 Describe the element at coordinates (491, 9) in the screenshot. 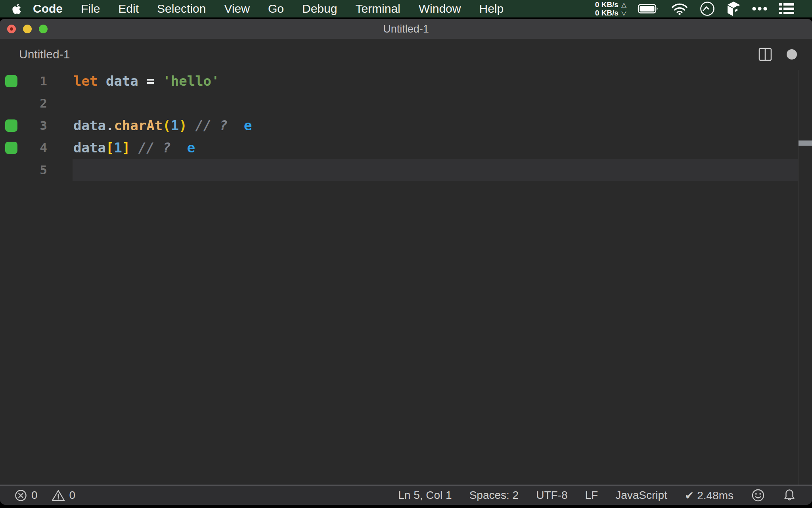

I see `menu-item-help: Help` at that location.